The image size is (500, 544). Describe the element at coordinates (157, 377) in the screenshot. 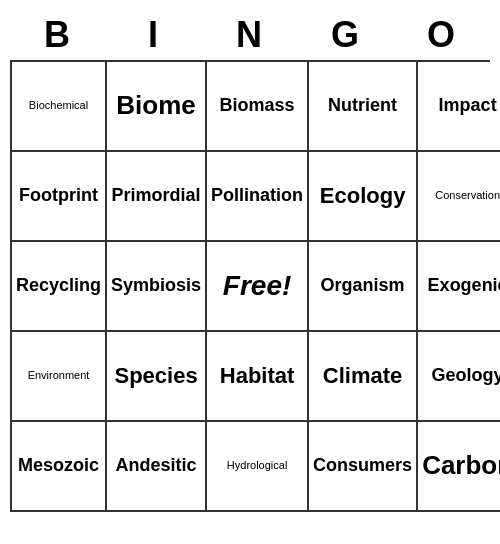

I see `bingo-cell: Species` at that location.